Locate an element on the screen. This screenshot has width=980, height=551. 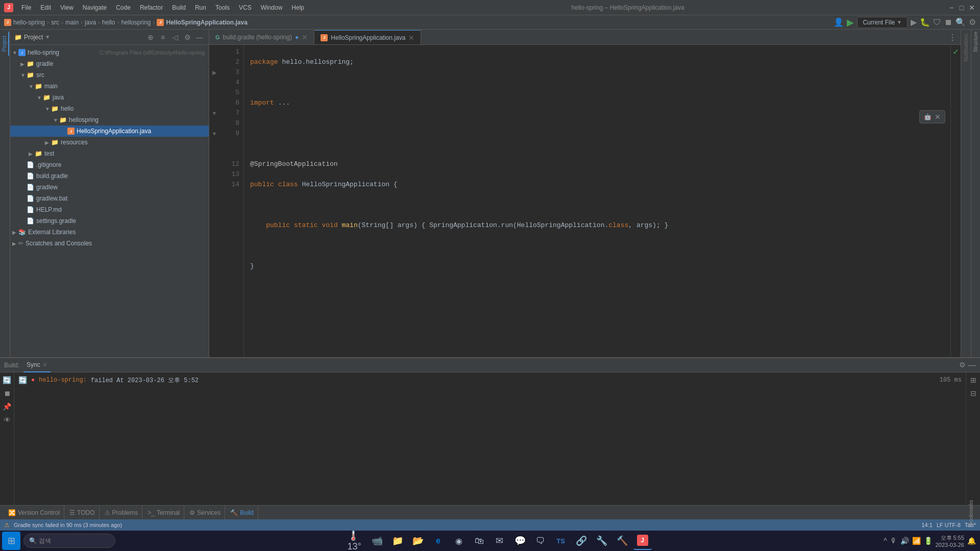
taskbar-search: 🔍 검색 is located at coordinates (69, 541).